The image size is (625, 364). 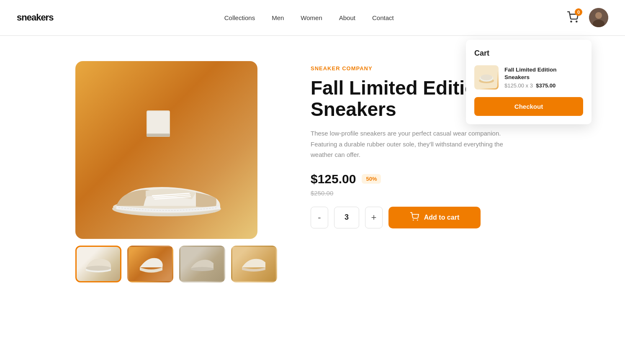 I want to click on cart-item: Fall Limited Edition Sneakers $125.00 x …, so click(x=529, y=77).